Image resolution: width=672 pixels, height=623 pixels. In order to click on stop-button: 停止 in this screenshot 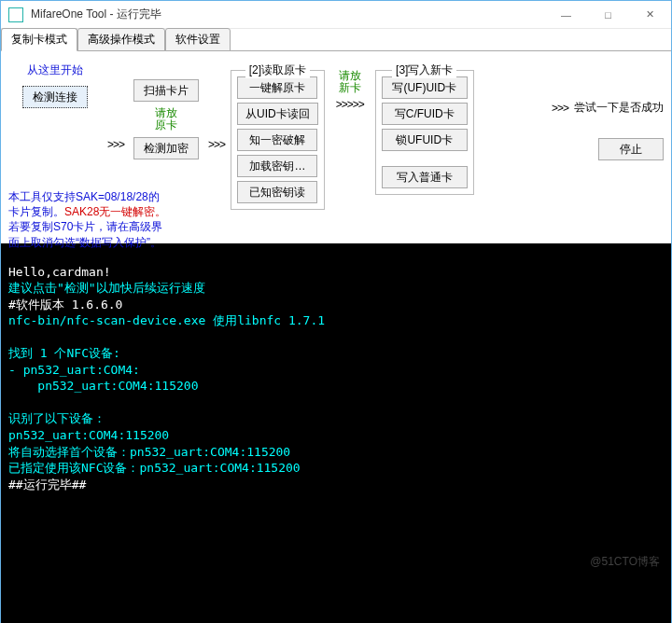, I will do `click(631, 149)`.